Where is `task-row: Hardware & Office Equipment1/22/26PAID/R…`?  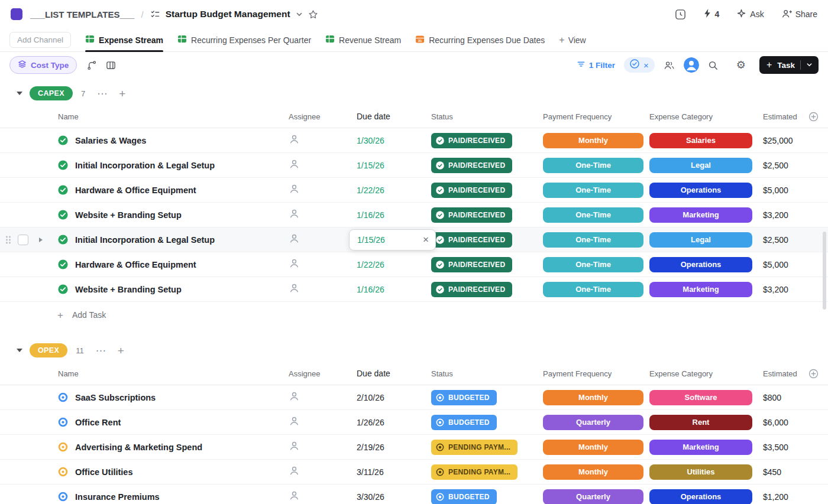 task-row: Hardware & Office Equipment1/22/26PAID/R… is located at coordinates (414, 190).